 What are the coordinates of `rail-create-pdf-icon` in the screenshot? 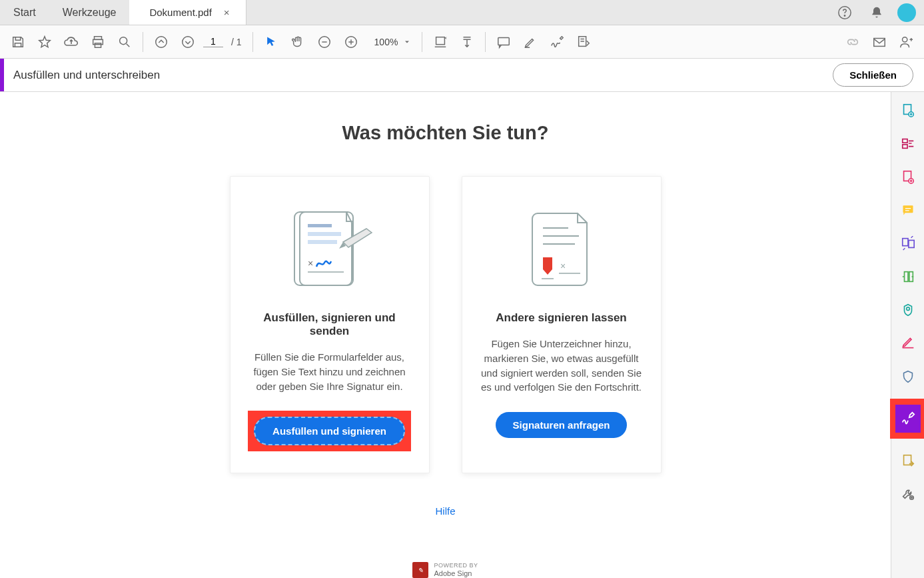 It's located at (908, 110).